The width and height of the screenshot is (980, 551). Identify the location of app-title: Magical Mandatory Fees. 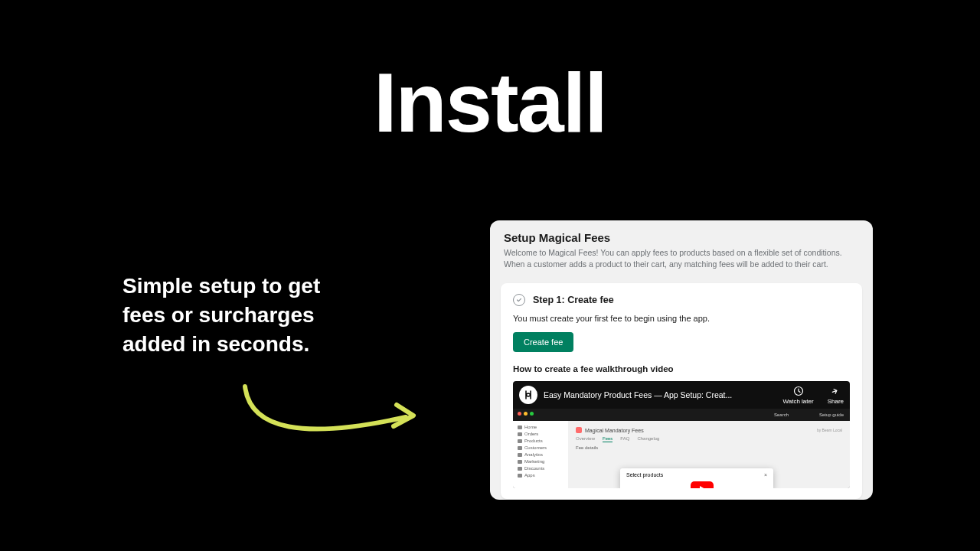
(614, 430).